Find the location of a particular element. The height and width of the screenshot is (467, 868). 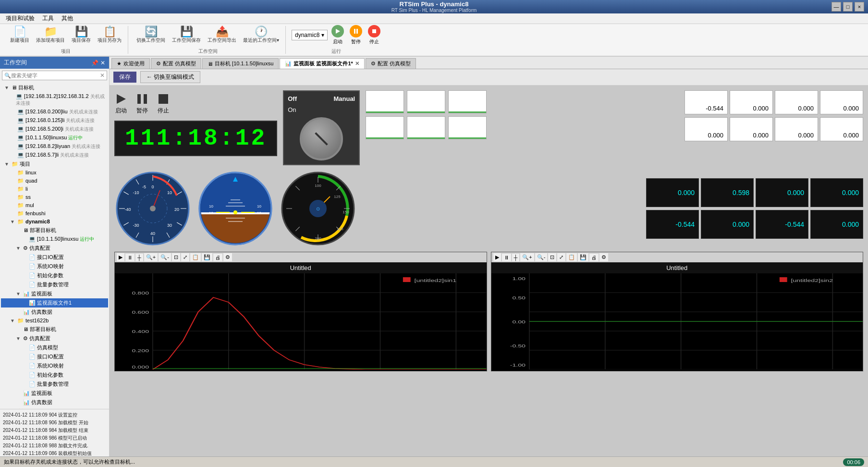

dark-box-r1c2: 0.598 is located at coordinates (727, 193).